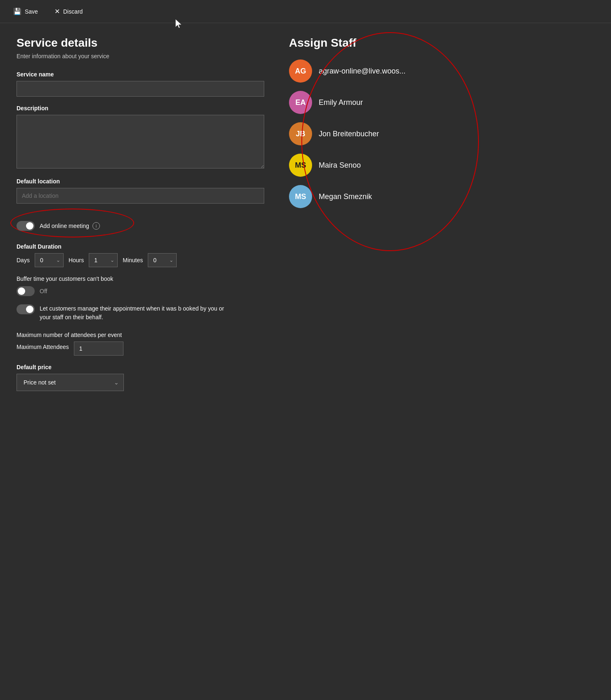 Image resolution: width=611 pixels, height=700 pixels. What do you see at coordinates (17, 12) in the screenshot?
I see `save-icon: 💾` at bounding box center [17, 12].